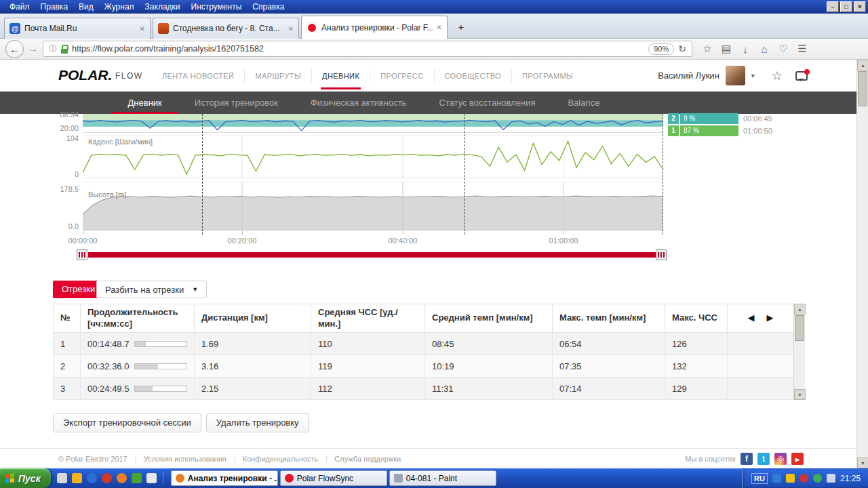 The height and width of the screenshot is (488, 868). Describe the element at coordinates (751, 318) in the screenshot. I see `prev-page-icon: ◀` at that location.